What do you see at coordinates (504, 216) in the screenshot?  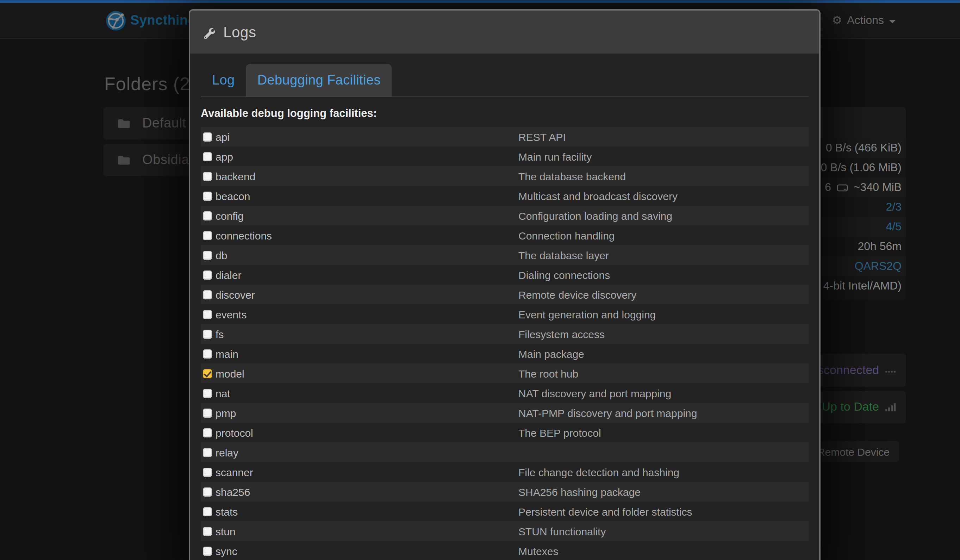 I see `facility-row-config: configConfiguration loading and saving` at bounding box center [504, 216].